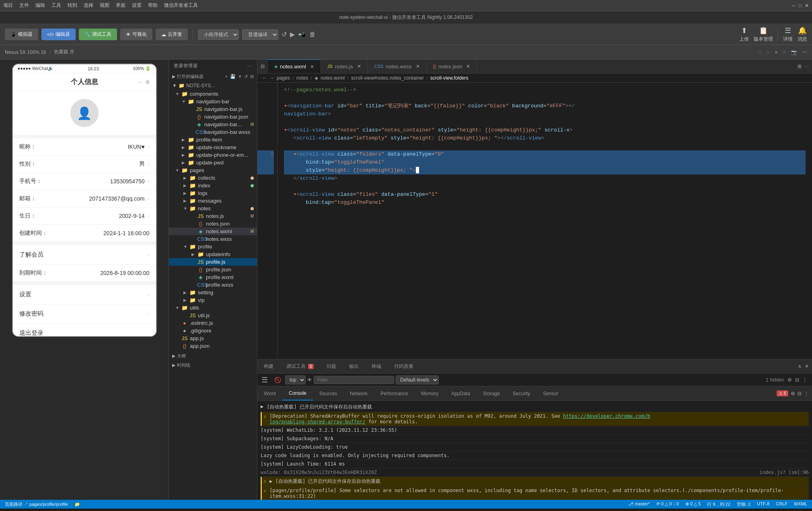 This screenshot has height=511, width=812. Describe the element at coordinates (793, 394) in the screenshot. I see `devtools-settings-icon: ⚙` at that location.